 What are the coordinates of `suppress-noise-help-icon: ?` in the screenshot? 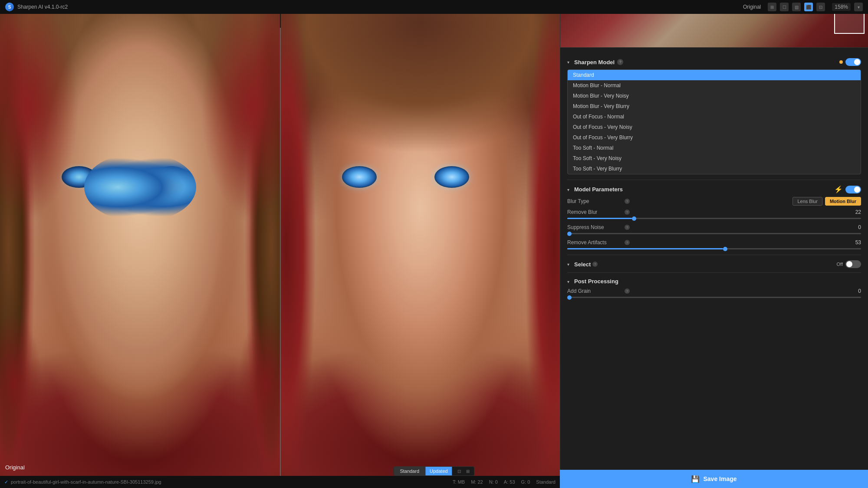 It's located at (627, 227).